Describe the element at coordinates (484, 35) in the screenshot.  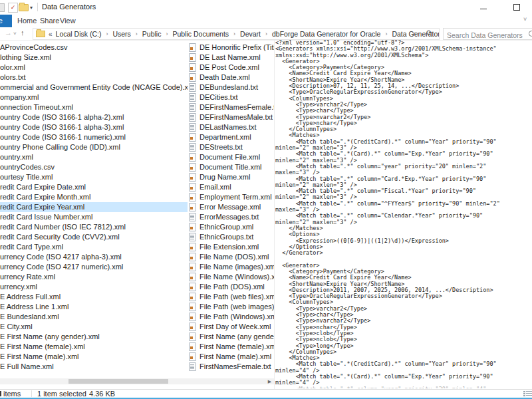
I see `search-input` at that location.